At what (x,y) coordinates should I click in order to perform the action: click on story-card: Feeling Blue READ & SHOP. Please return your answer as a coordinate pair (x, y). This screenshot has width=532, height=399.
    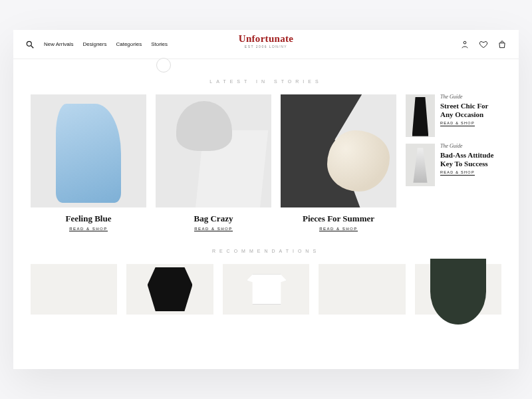
    Looking at the image, I should click on (88, 163).